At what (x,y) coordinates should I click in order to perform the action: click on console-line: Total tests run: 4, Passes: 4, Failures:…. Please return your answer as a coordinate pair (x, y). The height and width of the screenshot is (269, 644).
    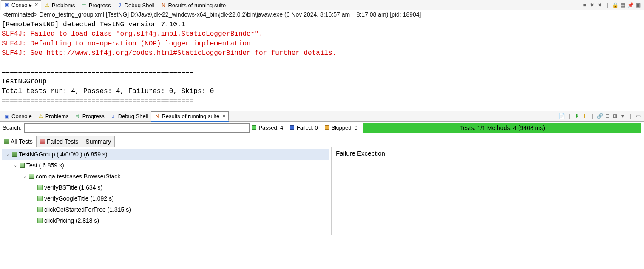
    Looking at the image, I should click on (108, 91).